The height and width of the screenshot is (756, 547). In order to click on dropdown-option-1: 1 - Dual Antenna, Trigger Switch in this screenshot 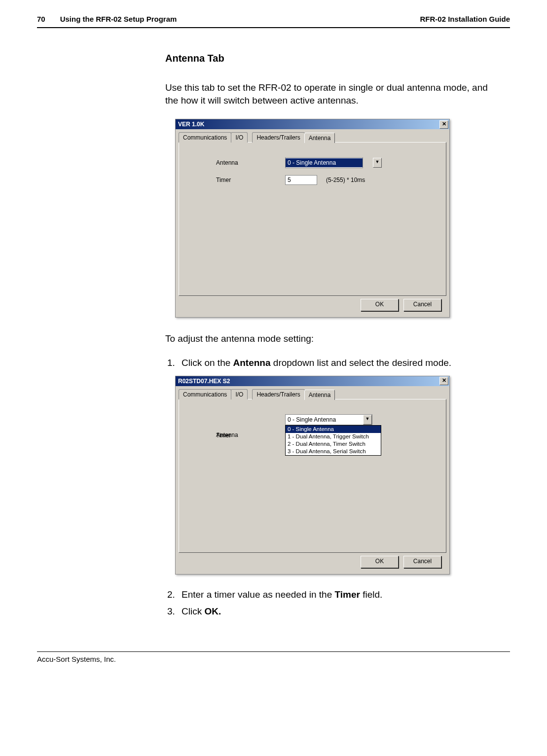, I will do `click(333, 437)`.